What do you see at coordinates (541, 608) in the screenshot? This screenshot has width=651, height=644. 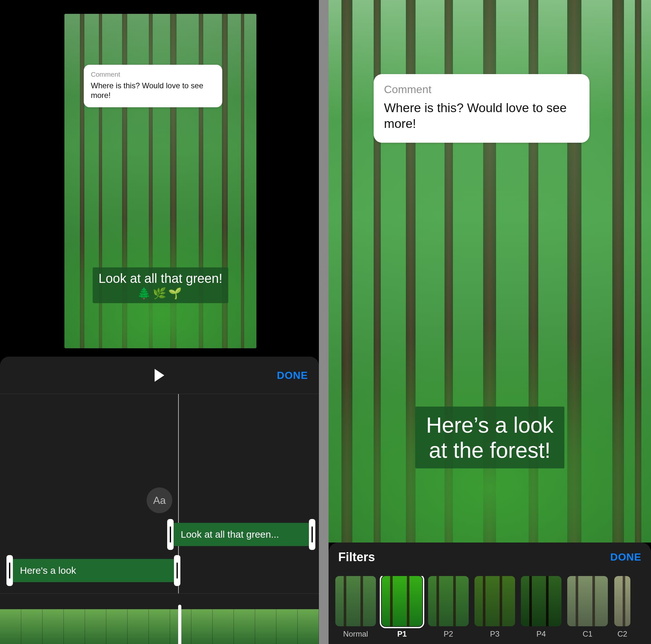 I see `filter-item-p4: P4` at bounding box center [541, 608].